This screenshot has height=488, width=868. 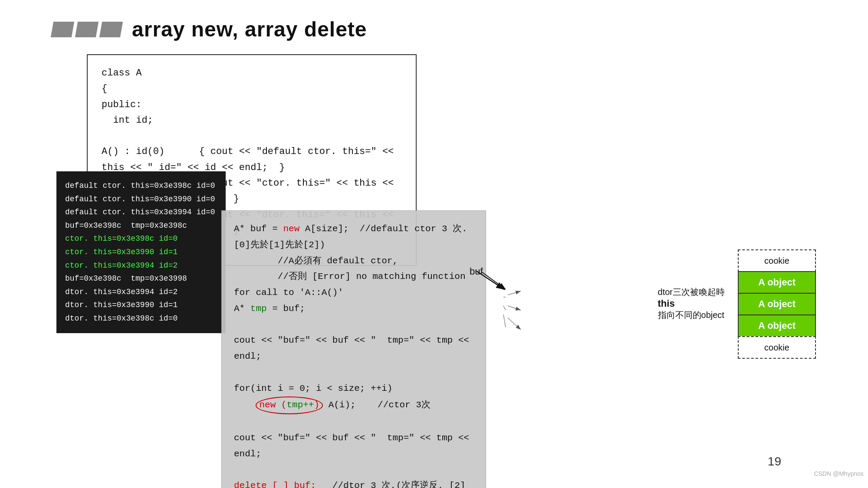 What do you see at coordinates (774, 462) in the screenshot?
I see `page-number: 19` at bounding box center [774, 462].